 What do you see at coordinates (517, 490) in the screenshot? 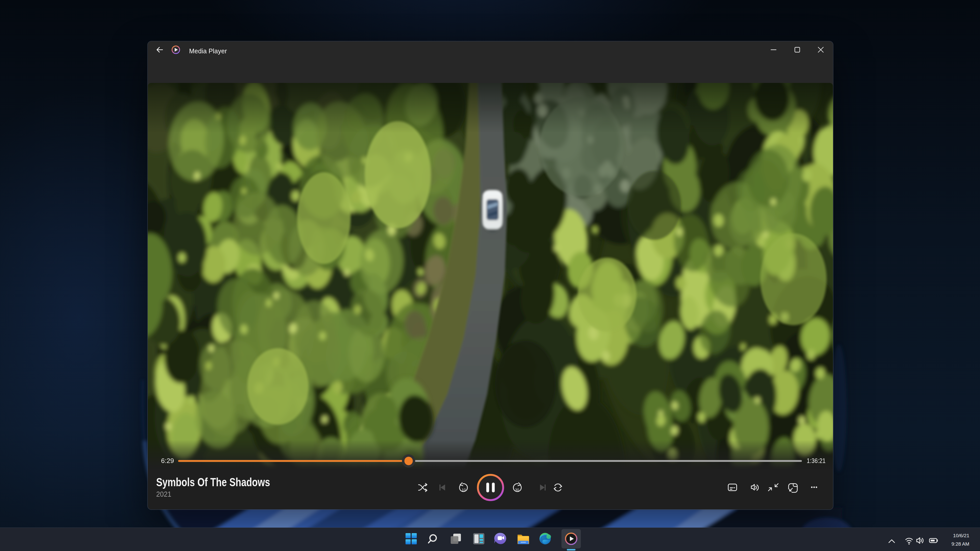
I see `svg-text: 30` at bounding box center [517, 490].